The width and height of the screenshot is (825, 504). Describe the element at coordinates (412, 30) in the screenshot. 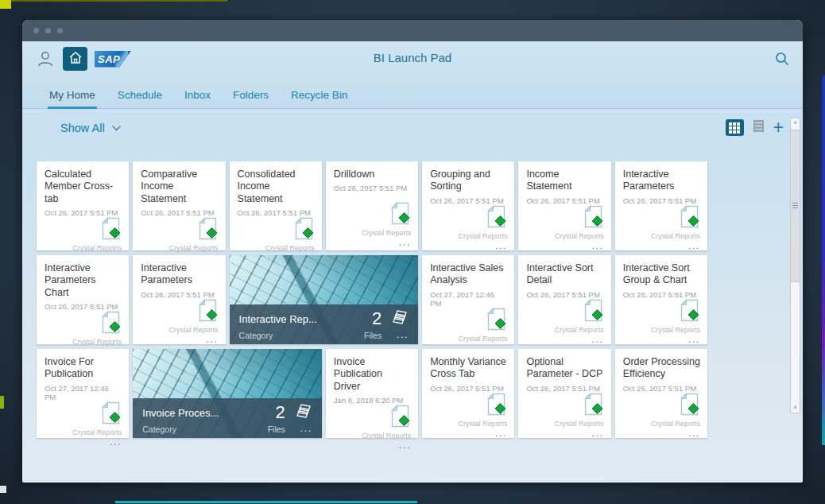

I see `window-title-bar` at that location.